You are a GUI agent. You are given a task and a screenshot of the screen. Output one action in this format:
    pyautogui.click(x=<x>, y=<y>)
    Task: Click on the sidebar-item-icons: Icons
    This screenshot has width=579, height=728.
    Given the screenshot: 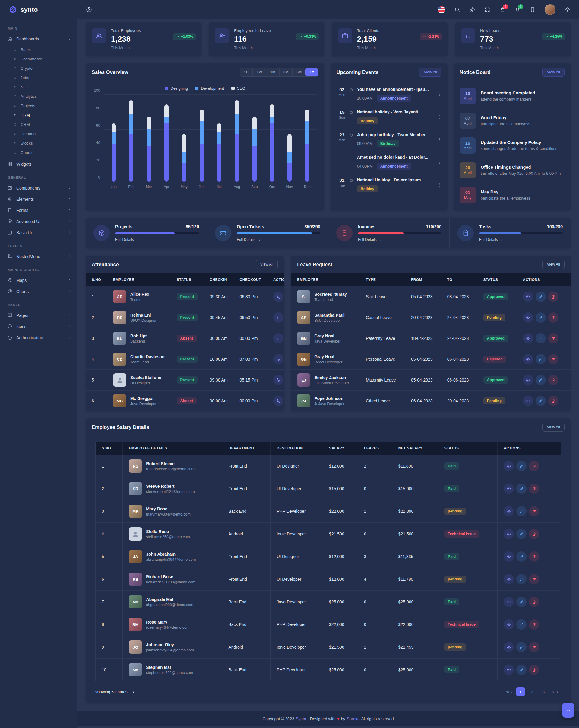 What is the action you would take?
    pyautogui.click(x=38, y=326)
    